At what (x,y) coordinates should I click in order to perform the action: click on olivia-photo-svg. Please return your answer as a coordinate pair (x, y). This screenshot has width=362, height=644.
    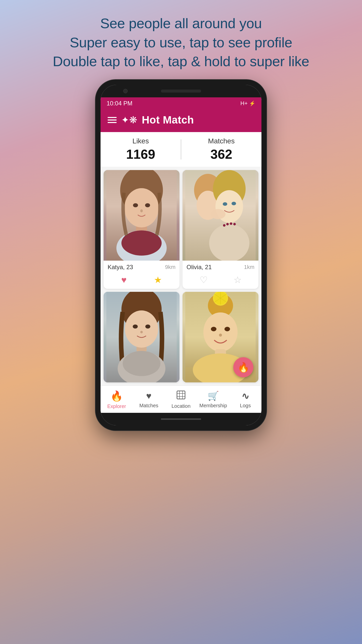
    Looking at the image, I should click on (220, 215).